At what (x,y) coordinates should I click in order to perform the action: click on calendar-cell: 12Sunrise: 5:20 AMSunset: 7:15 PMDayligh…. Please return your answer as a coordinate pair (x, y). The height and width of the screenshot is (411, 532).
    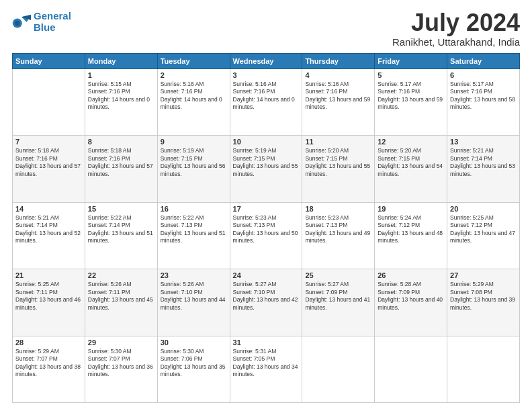
    Looking at the image, I should click on (411, 169).